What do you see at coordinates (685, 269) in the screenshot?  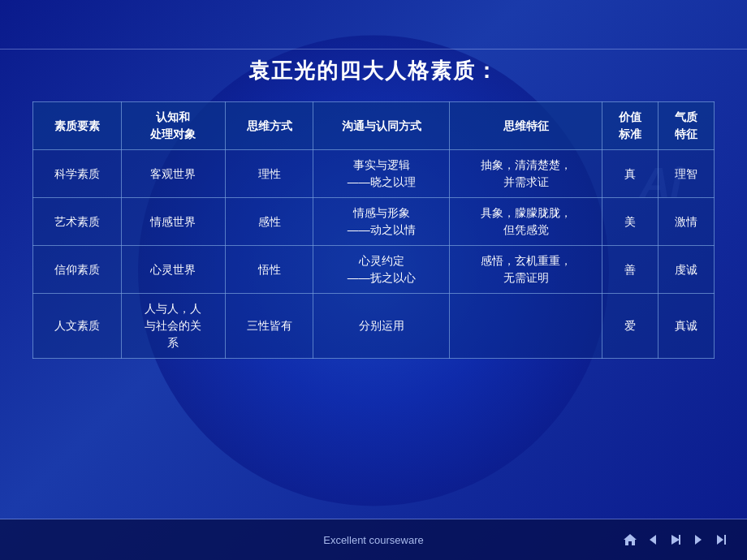 I see `cell-r3c7: 虔诚` at bounding box center [685, 269].